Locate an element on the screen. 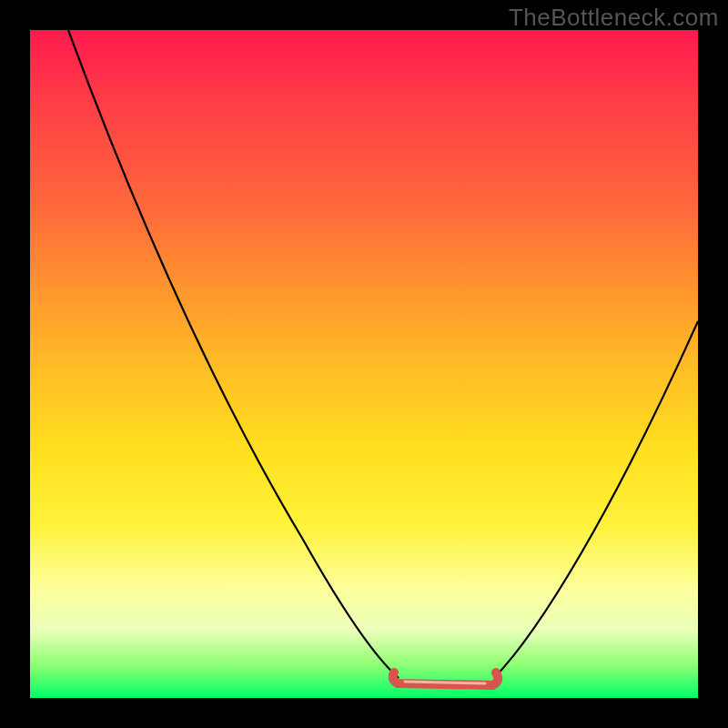 This screenshot has height=728, width=728. right-curve is located at coordinates (596, 500).